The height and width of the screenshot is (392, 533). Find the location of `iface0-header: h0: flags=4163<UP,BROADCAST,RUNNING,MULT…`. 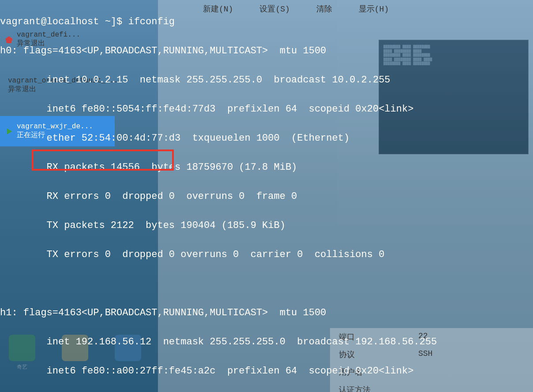

iface0-header: h0: flags=4163<UP,BROADCAST,RUNNING,MULT… is located at coordinates (266, 51).